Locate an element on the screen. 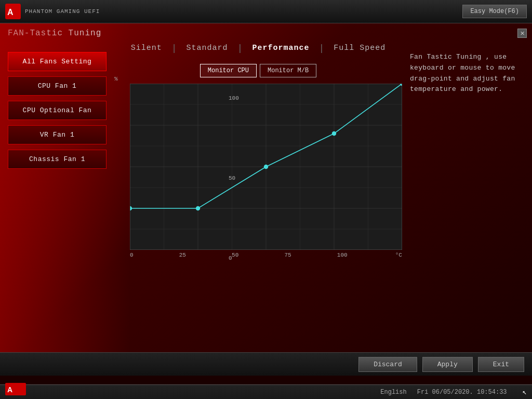 The image size is (532, 399). status-bar: A English Fri 06/05/2020. 10:54:33 ↖ is located at coordinates (266, 392).